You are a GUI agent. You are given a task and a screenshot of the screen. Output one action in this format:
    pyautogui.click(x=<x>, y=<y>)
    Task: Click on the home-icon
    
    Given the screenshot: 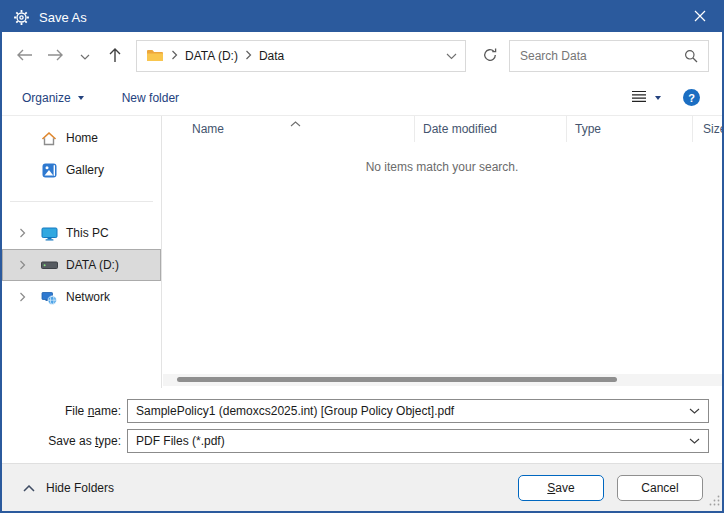 What is the action you would take?
    pyautogui.click(x=49, y=138)
    